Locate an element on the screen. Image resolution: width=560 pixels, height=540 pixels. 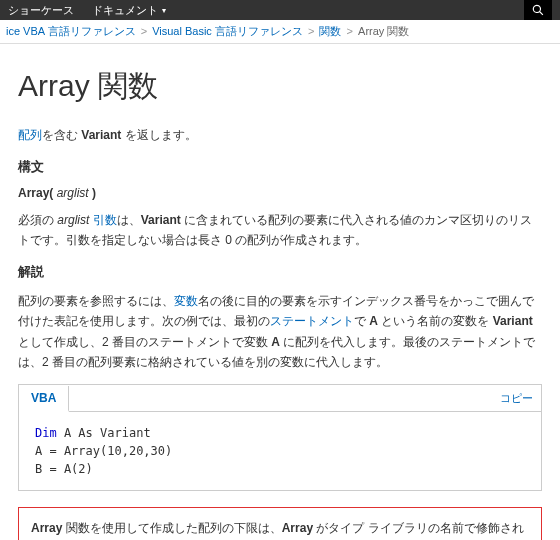
search-icon is located at coordinates (538, 10).